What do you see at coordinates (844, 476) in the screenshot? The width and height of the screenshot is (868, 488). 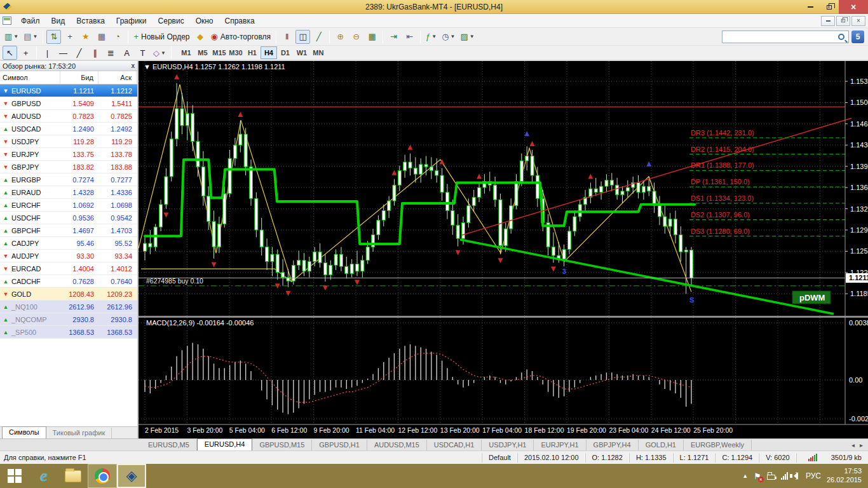 I see `clock: 17:53 26.02.2015` at bounding box center [844, 476].